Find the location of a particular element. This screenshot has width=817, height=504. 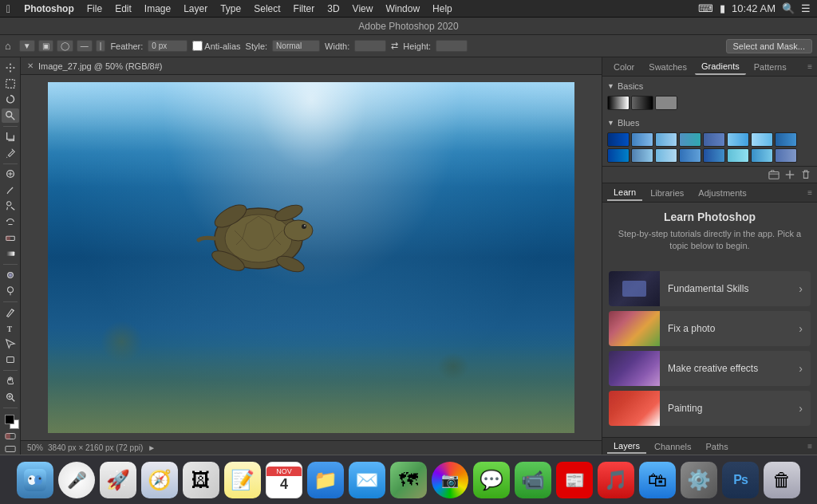

quick-select-tool is located at coordinates (10, 116).